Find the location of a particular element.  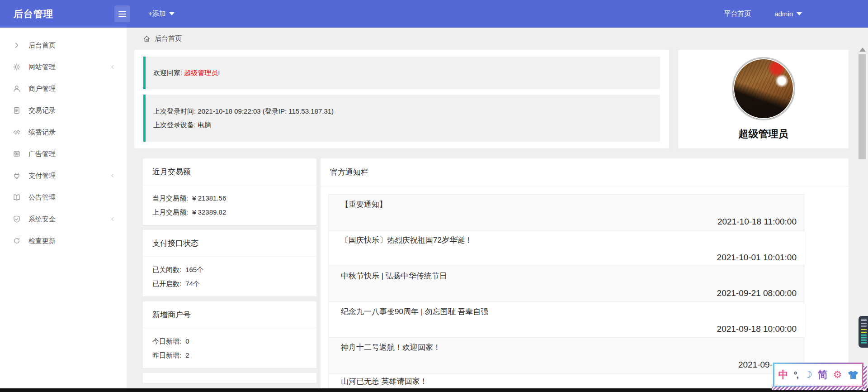

sidebar-item-dashboard: 后台首页 is located at coordinates (63, 45).